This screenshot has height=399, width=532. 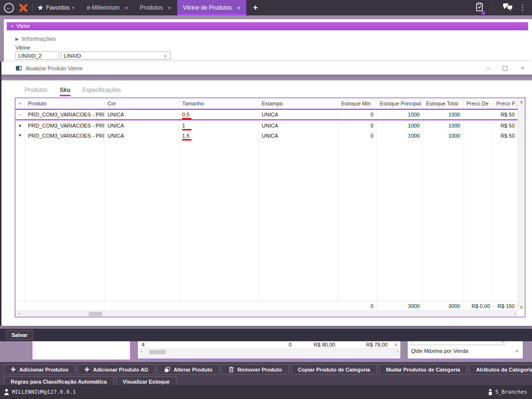 What do you see at coordinates (36, 91) in the screenshot?
I see `dialog-tab: Produtos` at bounding box center [36, 91].